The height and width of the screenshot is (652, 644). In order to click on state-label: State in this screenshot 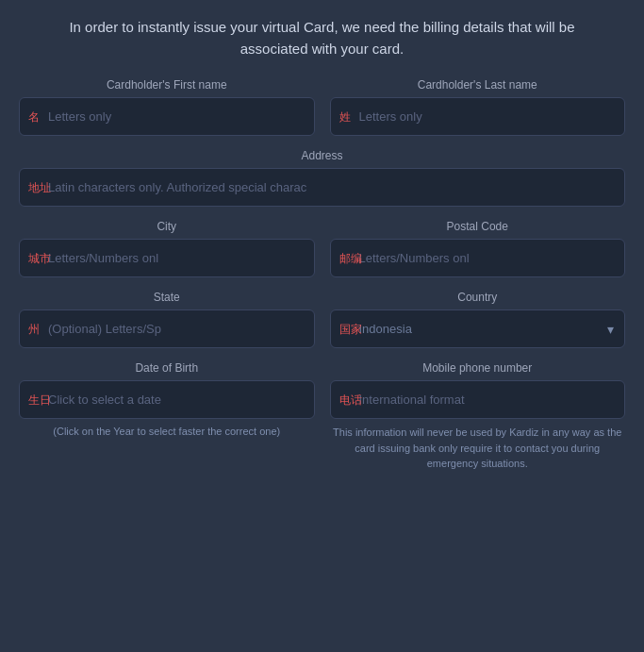, I will do `click(167, 297)`.